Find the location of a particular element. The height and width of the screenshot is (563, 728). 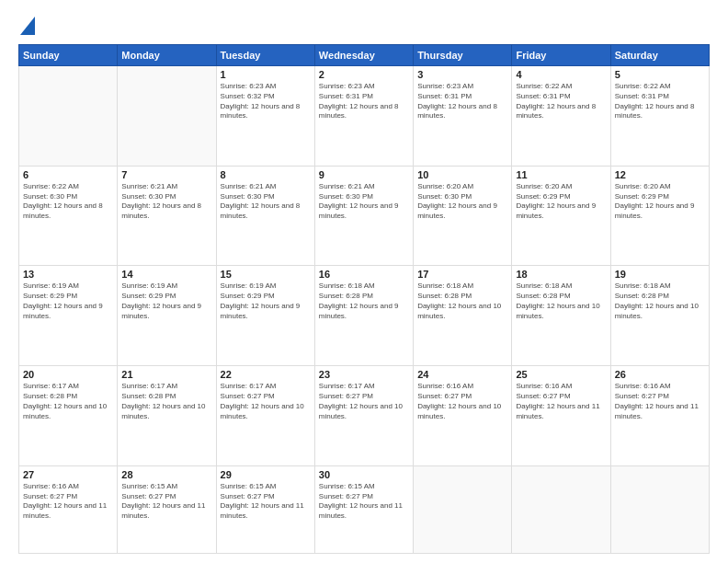

calendar-cell: 22Sunrise: 6:17 AM Sunset: 6:27 PM Dayli… is located at coordinates (265, 416).